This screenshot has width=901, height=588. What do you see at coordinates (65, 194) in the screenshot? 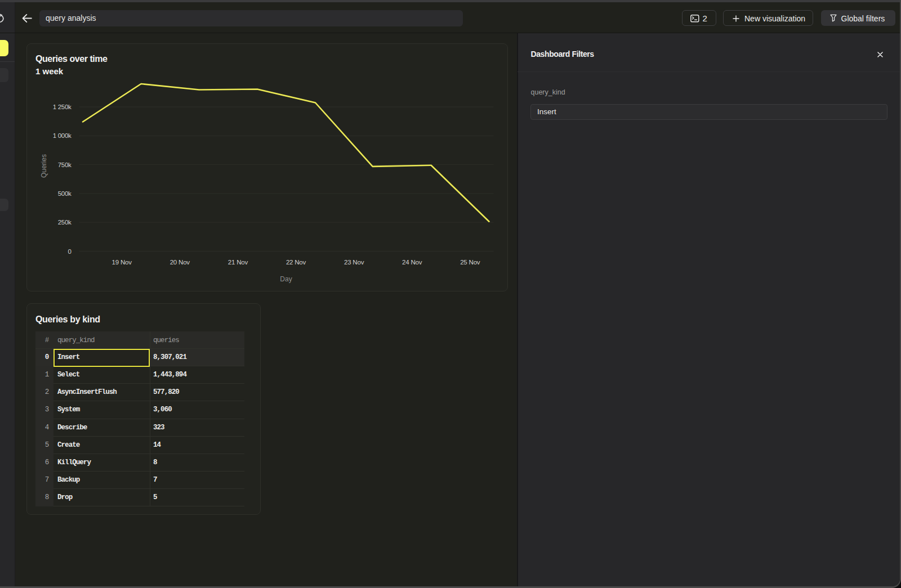
I see `svg-text: 500k` at bounding box center [65, 194].